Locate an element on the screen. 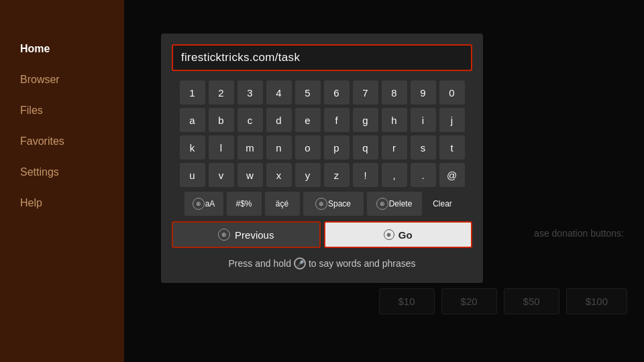  key-9: 9 is located at coordinates (423, 93).